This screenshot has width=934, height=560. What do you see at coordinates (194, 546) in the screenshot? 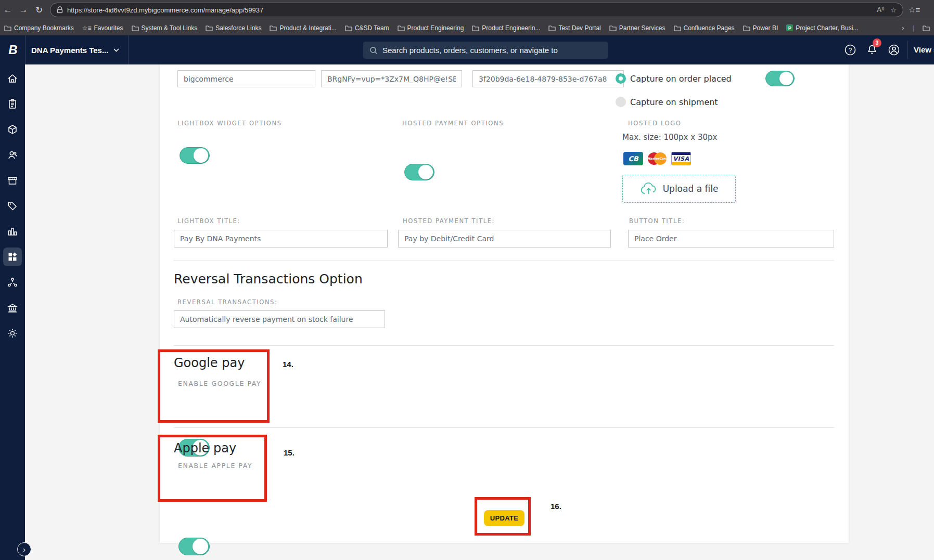
I see `apple-pay-toggle` at bounding box center [194, 546].